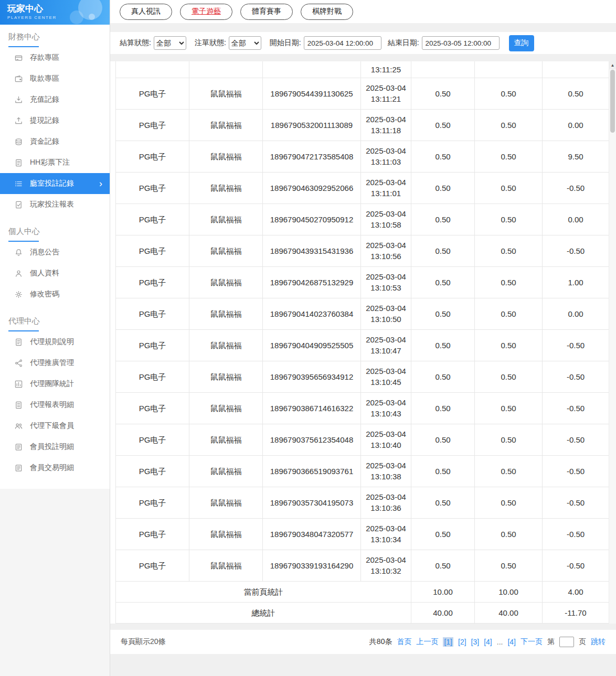  I want to click on start-date-input, so click(343, 43).